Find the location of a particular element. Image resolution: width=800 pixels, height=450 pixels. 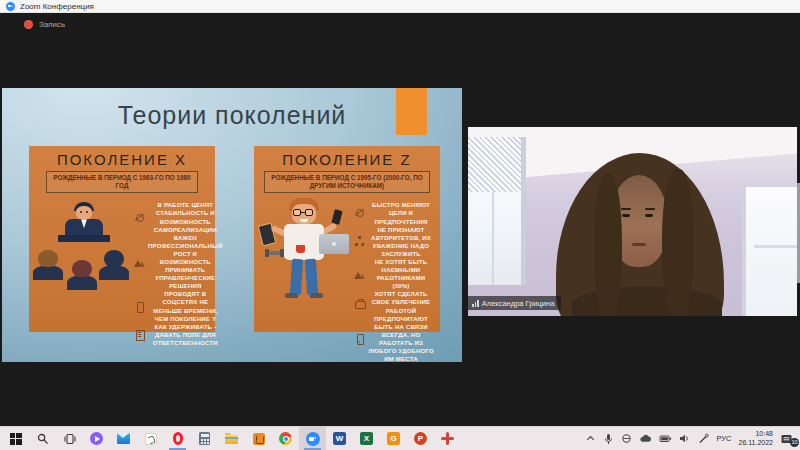

zoom-icon is located at coordinates (313, 439).